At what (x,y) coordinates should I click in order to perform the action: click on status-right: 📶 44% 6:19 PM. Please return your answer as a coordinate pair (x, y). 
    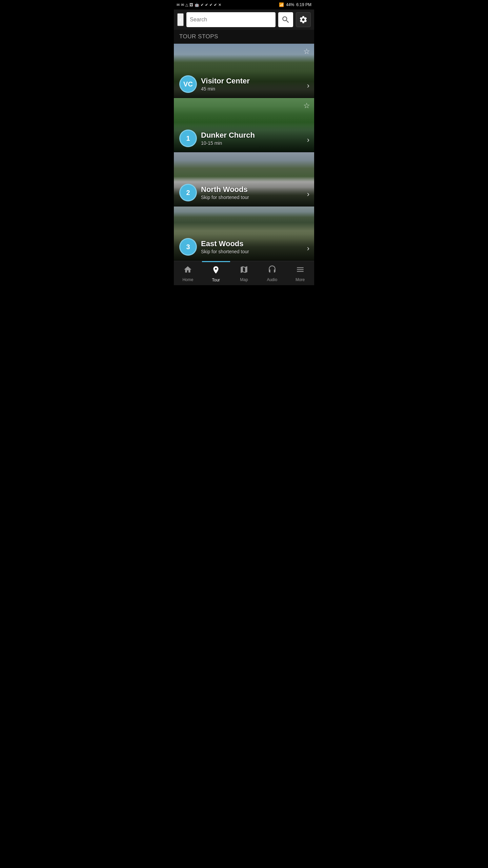
    Looking at the image, I should click on (295, 5).